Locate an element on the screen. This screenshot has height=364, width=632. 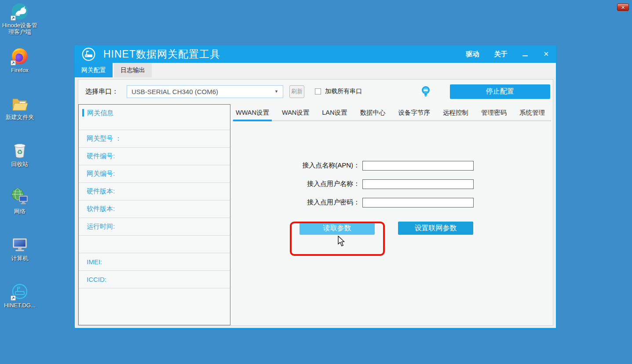
minimize-icon is located at coordinates (525, 56).